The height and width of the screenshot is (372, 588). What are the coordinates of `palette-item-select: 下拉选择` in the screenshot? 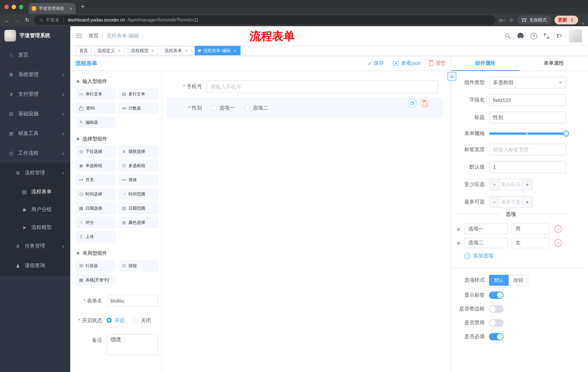 It's located at (96, 151).